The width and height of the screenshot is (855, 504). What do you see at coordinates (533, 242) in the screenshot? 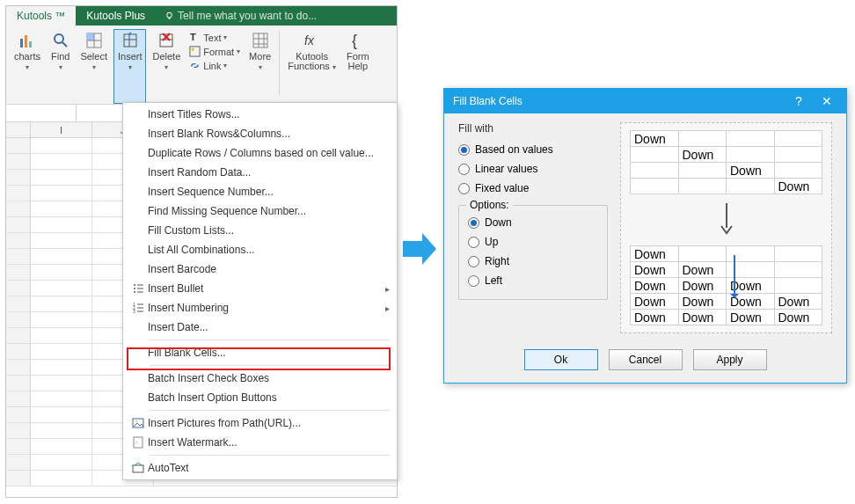
I see `radio-up: Up` at bounding box center [533, 242].